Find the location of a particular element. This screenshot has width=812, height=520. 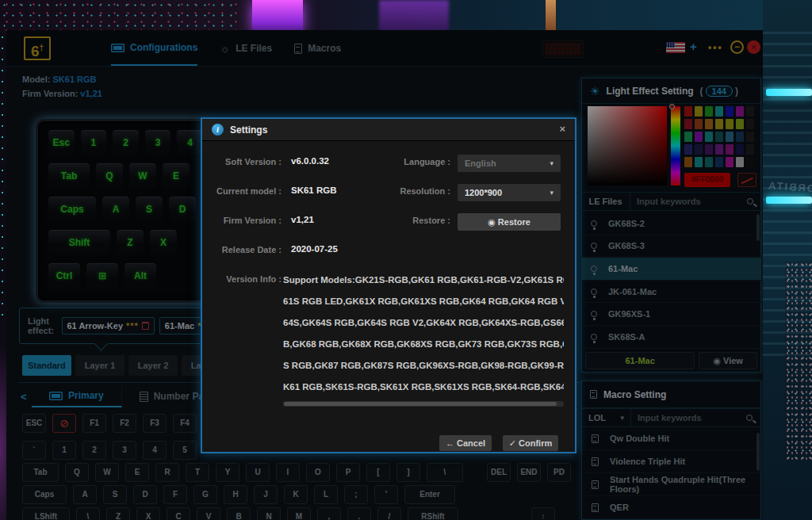

cancel-button: ← Cancel is located at coordinates (465, 443).